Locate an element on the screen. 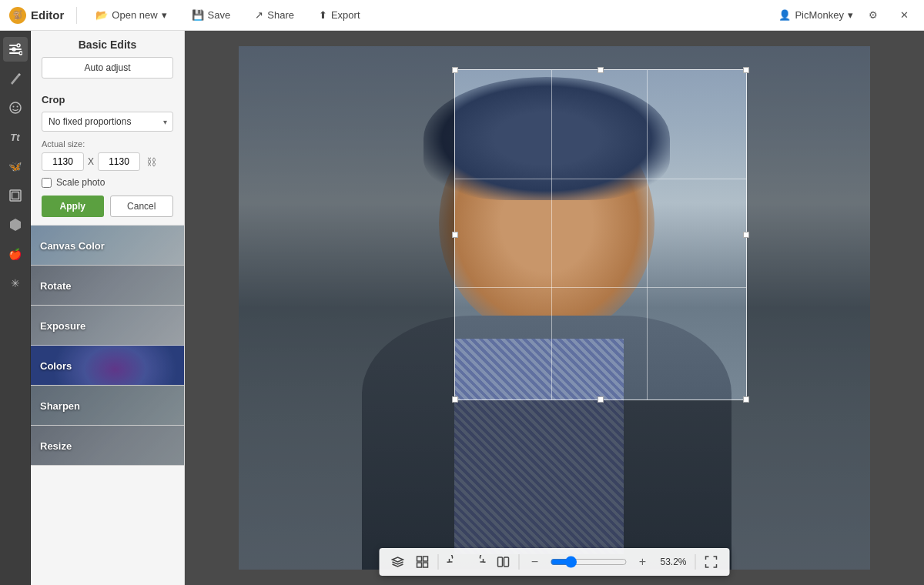  layers-button is located at coordinates (398, 562).